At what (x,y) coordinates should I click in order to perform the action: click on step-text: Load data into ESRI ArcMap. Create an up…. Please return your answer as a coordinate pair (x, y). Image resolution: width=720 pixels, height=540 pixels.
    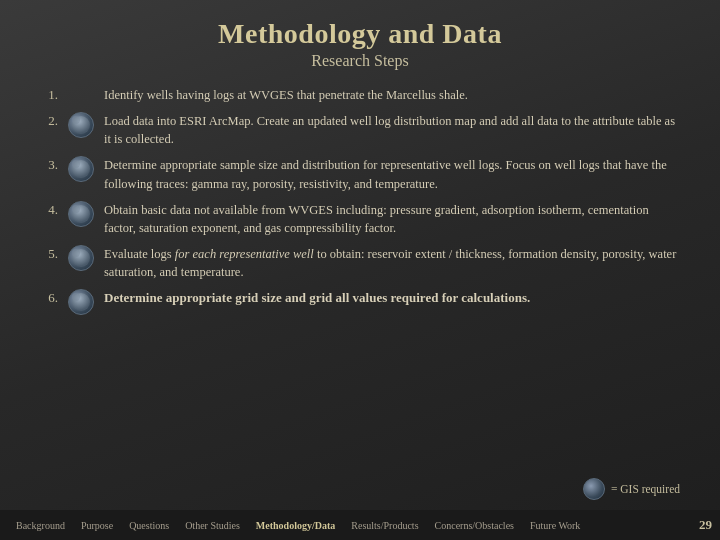
    Looking at the image, I should click on (392, 130).